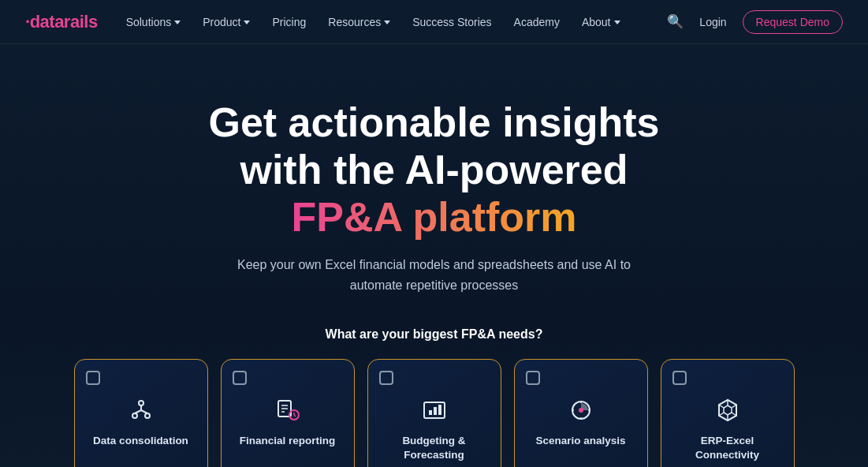  I want to click on card-scenario-analysis: Scenario analysis, so click(581, 413).